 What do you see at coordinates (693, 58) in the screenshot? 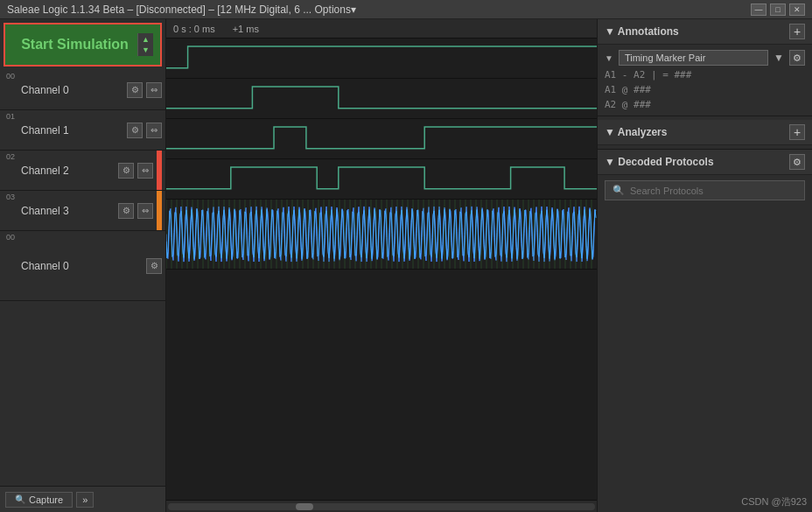
I see `timing-marker-select: Timing Marker Pair` at bounding box center [693, 58].